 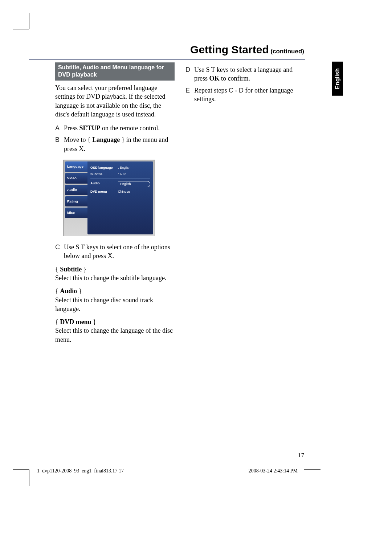 I want to click on osd-tab-language: Language, so click(x=76, y=167).